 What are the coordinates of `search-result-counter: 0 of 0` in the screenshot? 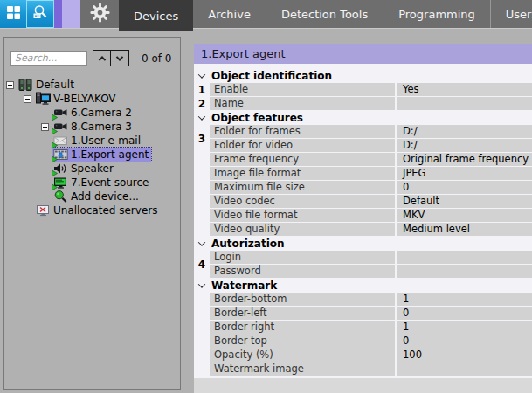 It's located at (156, 59).